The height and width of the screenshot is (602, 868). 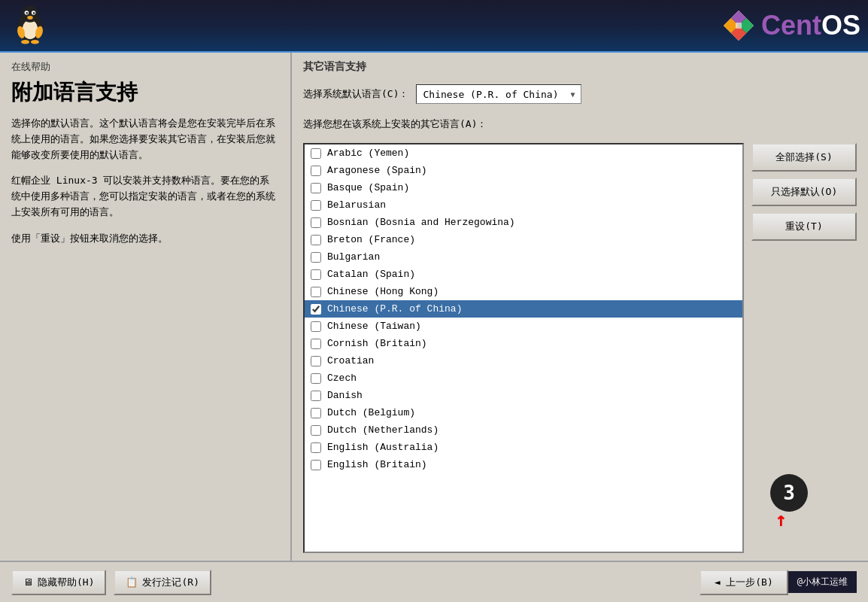 What do you see at coordinates (145, 239) in the screenshot?
I see `panel-text-3: 使用「重设」按钮来取消您的选择。` at bounding box center [145, 239].